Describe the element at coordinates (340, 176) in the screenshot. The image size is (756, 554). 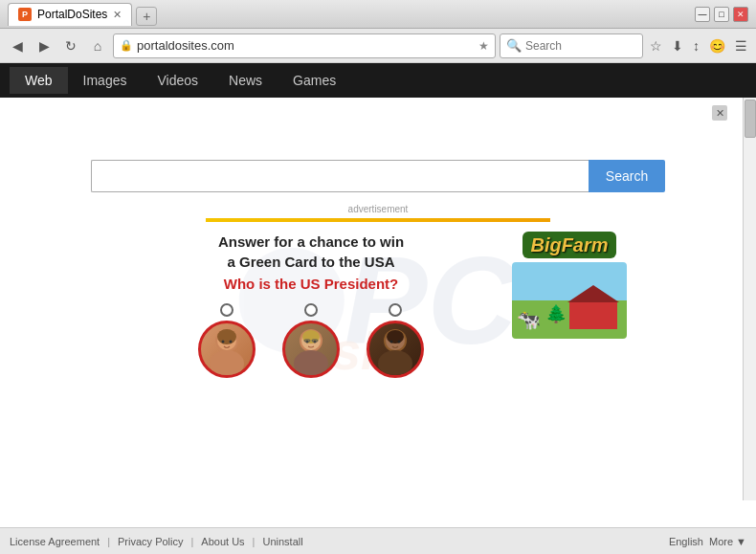
I see `main-search-input` at that location.